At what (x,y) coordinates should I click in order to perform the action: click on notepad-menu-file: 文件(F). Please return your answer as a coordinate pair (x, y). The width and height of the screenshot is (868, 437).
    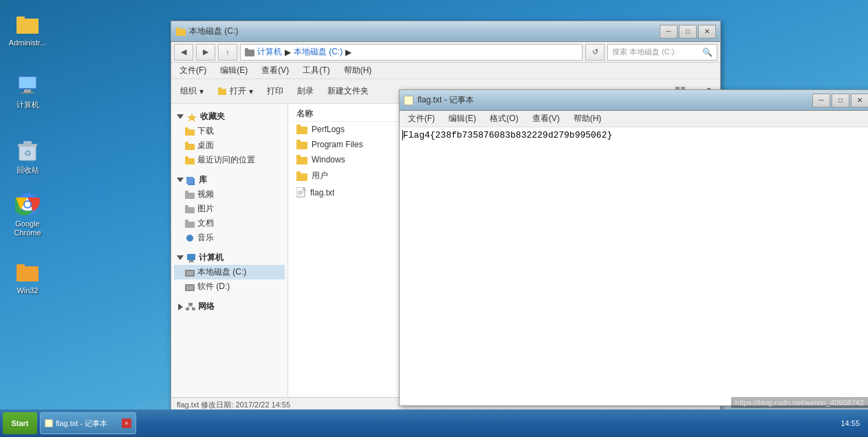
    Looking at the image, I should click on (421, 118).